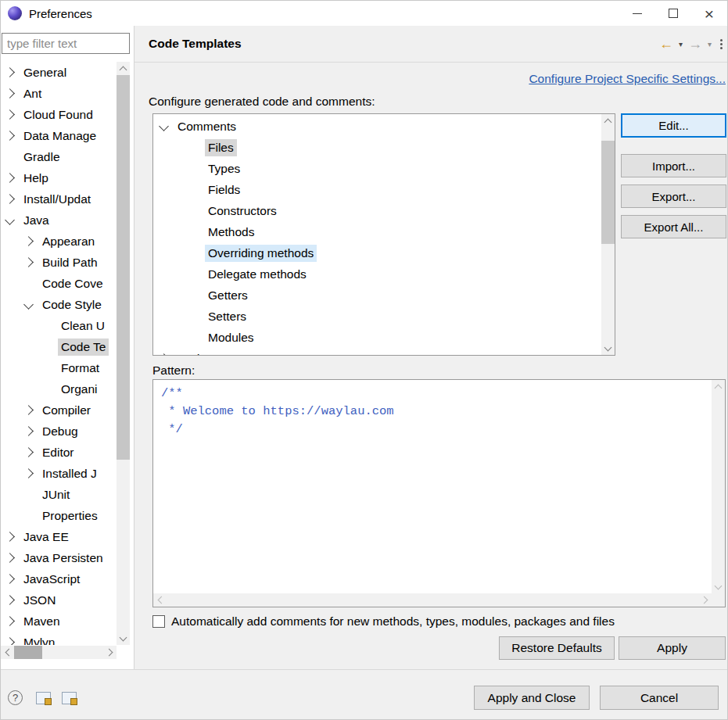 The height and width of the screenshot is (720, 728). I want to click on sidebar-horizontal-scrollbar, so click(59, 652).